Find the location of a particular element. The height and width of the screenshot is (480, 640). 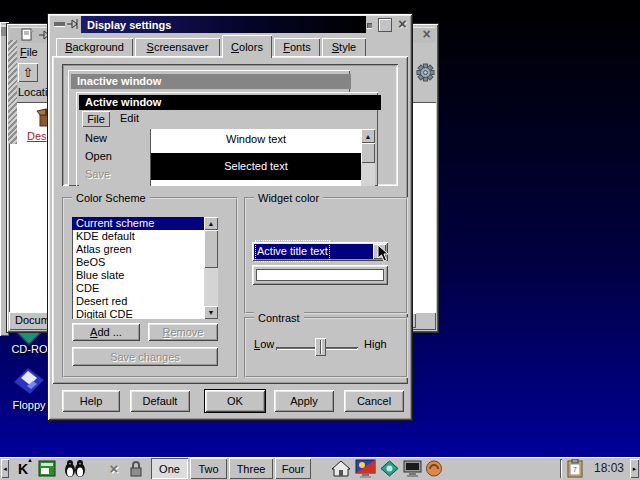

preview-active-titlebar: Active window is located at coordinates (230, 102).